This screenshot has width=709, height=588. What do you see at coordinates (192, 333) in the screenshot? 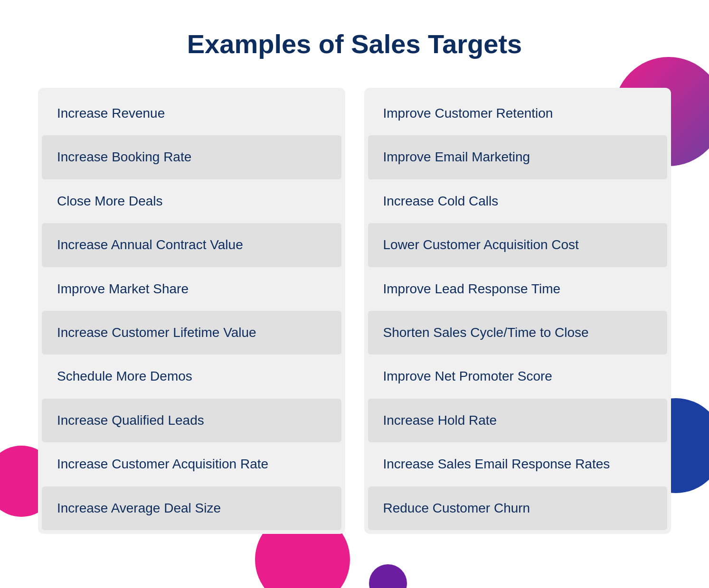
I see `list-item: Increase Customer Lifetime Value` at bounding box center [192, 333].